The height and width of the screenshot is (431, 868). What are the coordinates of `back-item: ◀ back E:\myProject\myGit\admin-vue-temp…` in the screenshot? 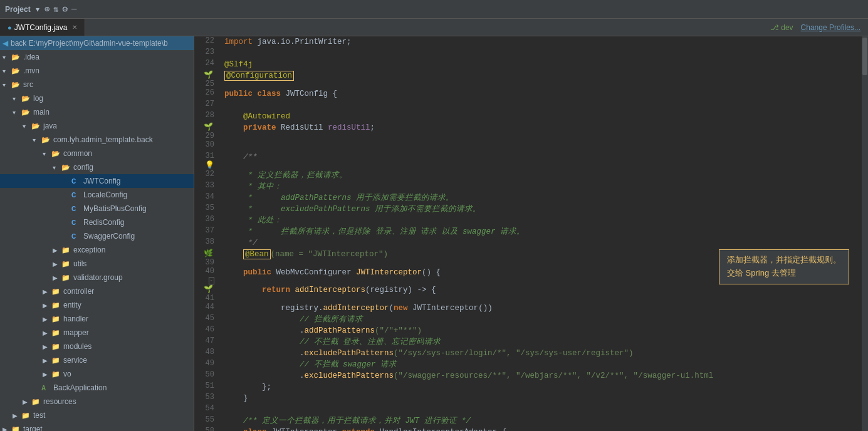 It's located at (97, 43).